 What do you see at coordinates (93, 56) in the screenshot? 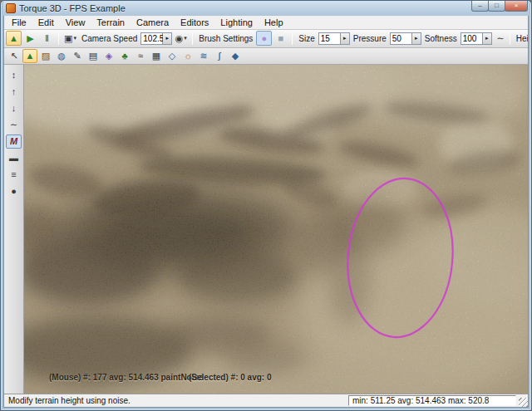
I see `datablock-icon: ▤` at bounding box center [93, 56].